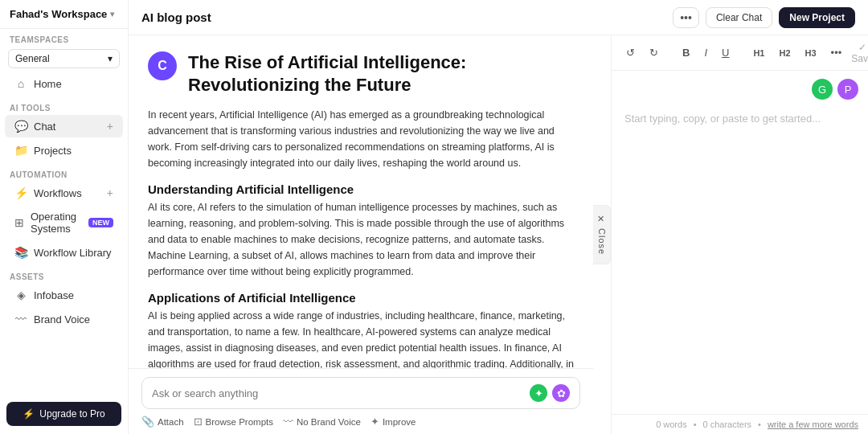 The width and height of the screenshot is (868, 434). Describe the element at coordinates (110, 126) in the screenshot. I see `add-chat-button: +` at that location.